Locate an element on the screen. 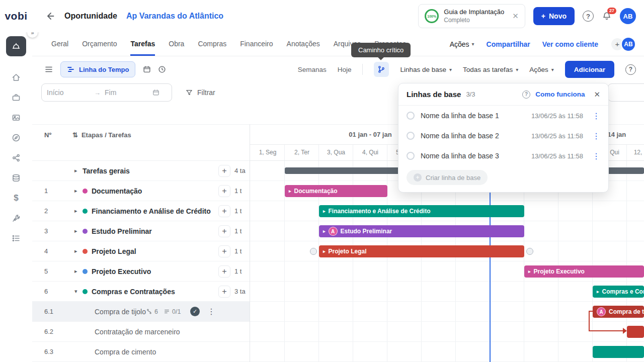 The width and height of the screenshot is (644, 362). sidebar-item-tasks is located at coordinates (16, 238).